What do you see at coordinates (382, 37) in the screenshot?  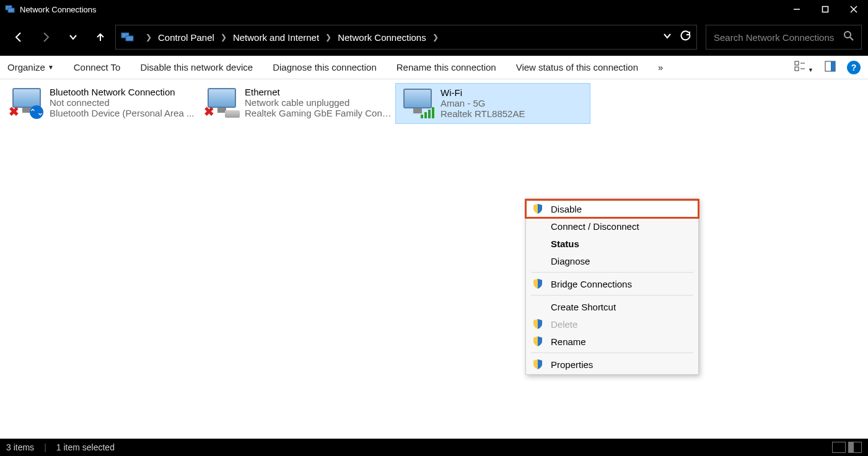 I see `breadcrumb-item: Network Connections` at bounding box center [382, 37].